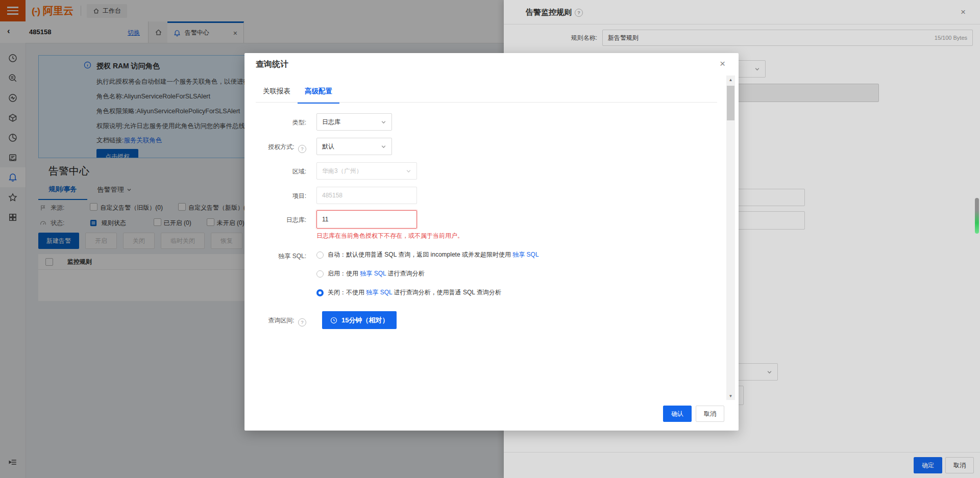 The width and height of the screenshot is (980, 478). I want to click on type-select: 日志库, so click(354, 122).